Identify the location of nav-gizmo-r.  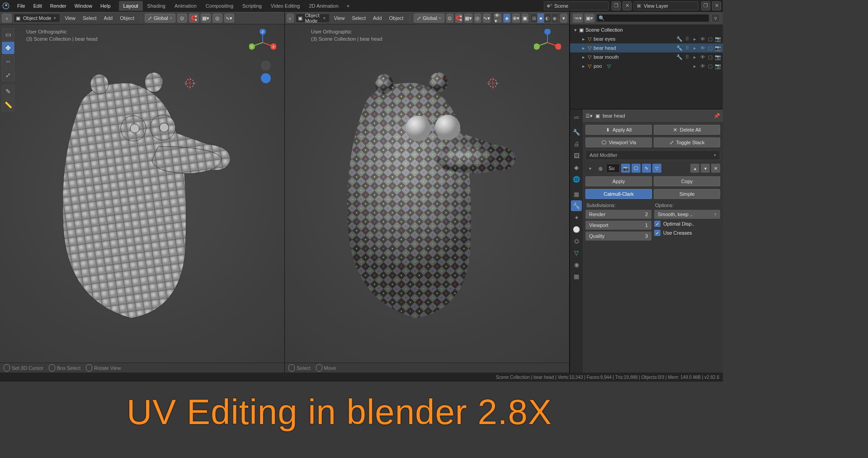
(547, 42).